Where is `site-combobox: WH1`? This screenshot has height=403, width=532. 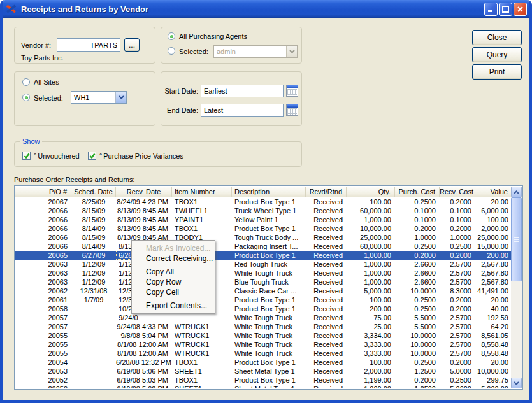 site-combobox: WH1 is located at coordinates (99, 97).